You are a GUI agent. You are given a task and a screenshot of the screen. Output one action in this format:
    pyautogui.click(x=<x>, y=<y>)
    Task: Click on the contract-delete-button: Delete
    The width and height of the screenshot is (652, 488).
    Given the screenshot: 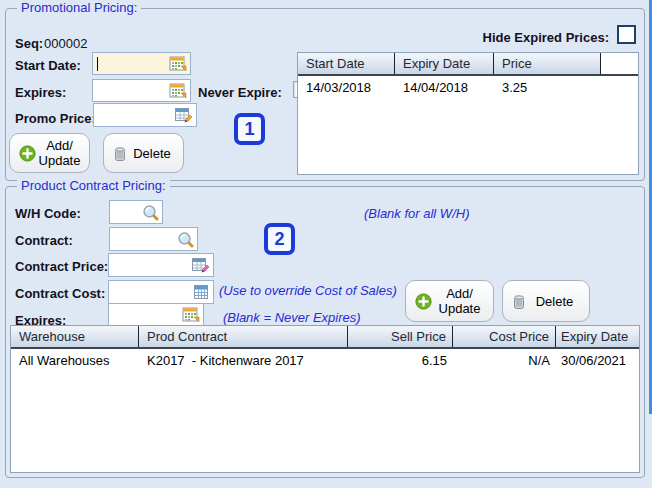 What is the action you would take?
    pyautogui.click(x=546, y=301)
    